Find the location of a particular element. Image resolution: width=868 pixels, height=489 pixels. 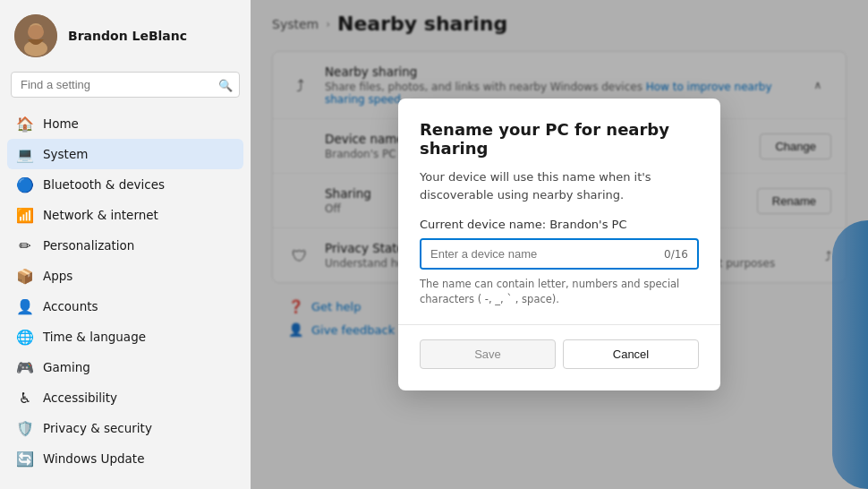

avatar is located at coordinates (36, 36).